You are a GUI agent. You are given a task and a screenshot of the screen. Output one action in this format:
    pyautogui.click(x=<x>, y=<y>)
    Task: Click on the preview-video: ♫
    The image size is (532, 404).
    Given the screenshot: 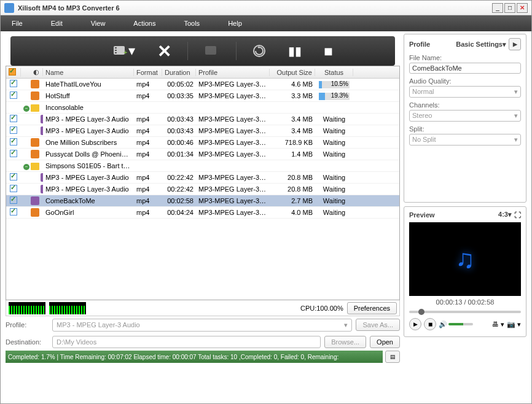 What is the action you would take?
    pyautogui.click(x=465, y=259)
    